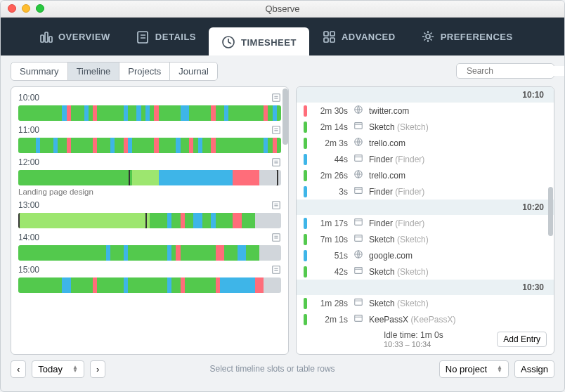 This screenshot has width=565, height=392. What do you see at coordinates (282, 369) in the screenshot?
I see `bottom-bar: ‹ Today ▲▼ › Select timeline slots or ta…` at bounding box center [282, 369].